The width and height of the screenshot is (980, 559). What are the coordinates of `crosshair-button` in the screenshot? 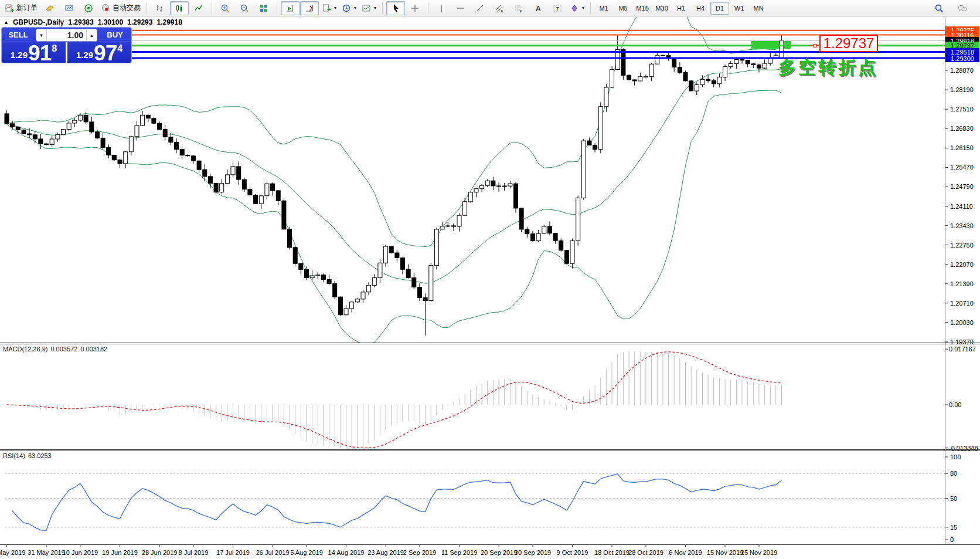 It's located at (415, 8).